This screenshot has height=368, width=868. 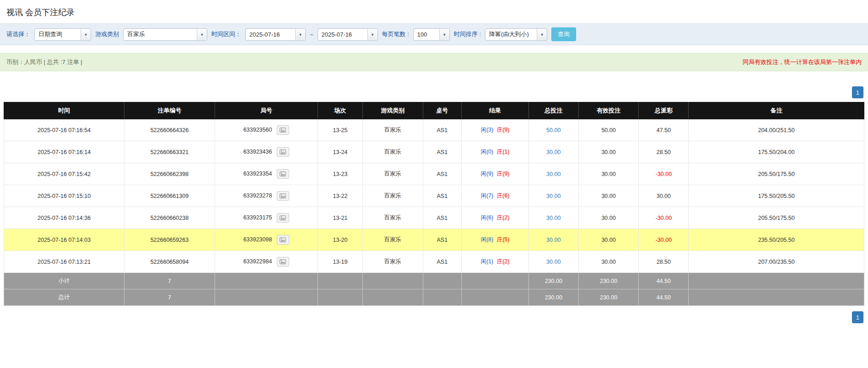 I want to click on time-sort-combo: ▾, so click(x=516, y=35).